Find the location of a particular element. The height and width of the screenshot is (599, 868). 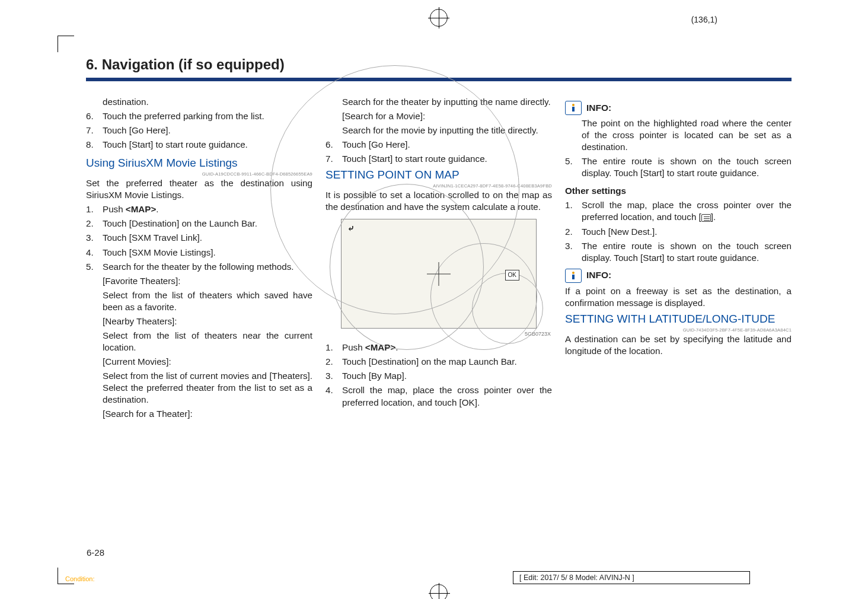

other-step-2: 2.Touch [New Dest.]. is located at coordinates (678, 232).